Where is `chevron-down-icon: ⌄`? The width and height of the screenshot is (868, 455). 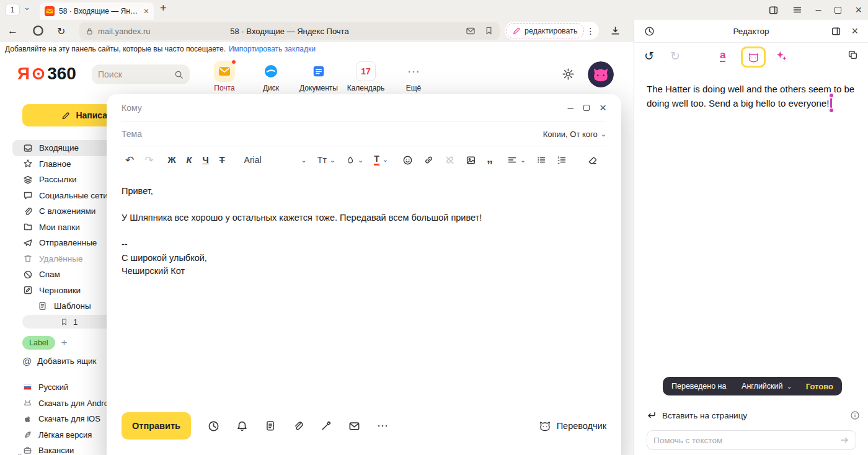 chevron-down-icon: ⌄ is located at coordinates (790, 387).